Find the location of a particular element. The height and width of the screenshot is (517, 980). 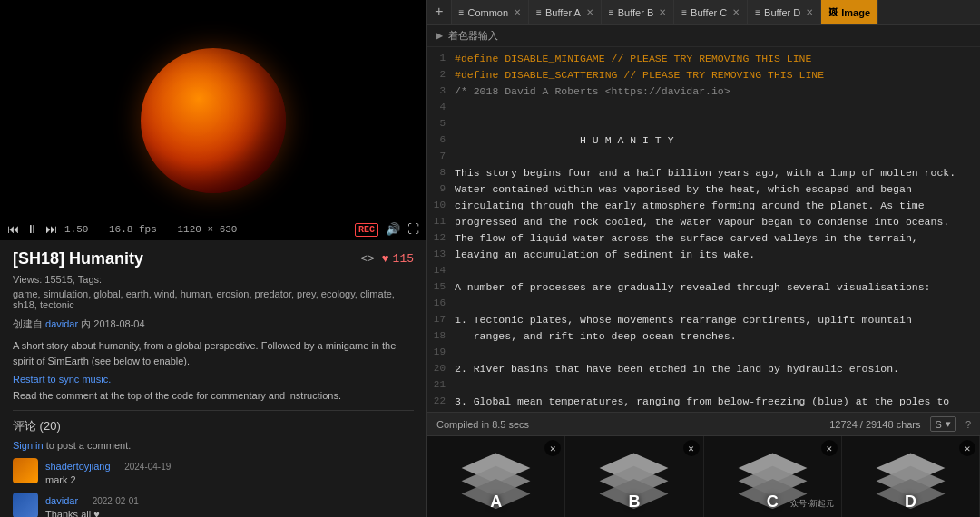

code-line: 8This story begins four and a half billi… is located at coordinates (704, 173).